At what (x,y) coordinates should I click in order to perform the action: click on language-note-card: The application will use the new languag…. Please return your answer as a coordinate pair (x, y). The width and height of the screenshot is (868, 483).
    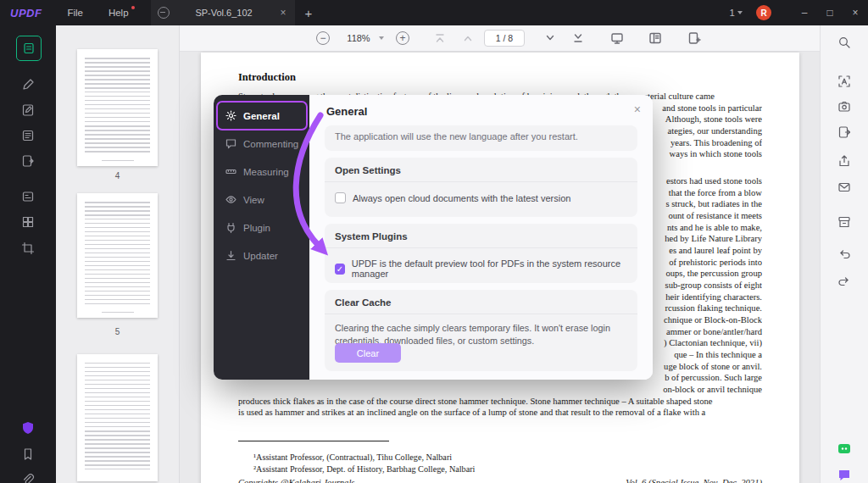
    Looking at the image, I should click on (481, 138).